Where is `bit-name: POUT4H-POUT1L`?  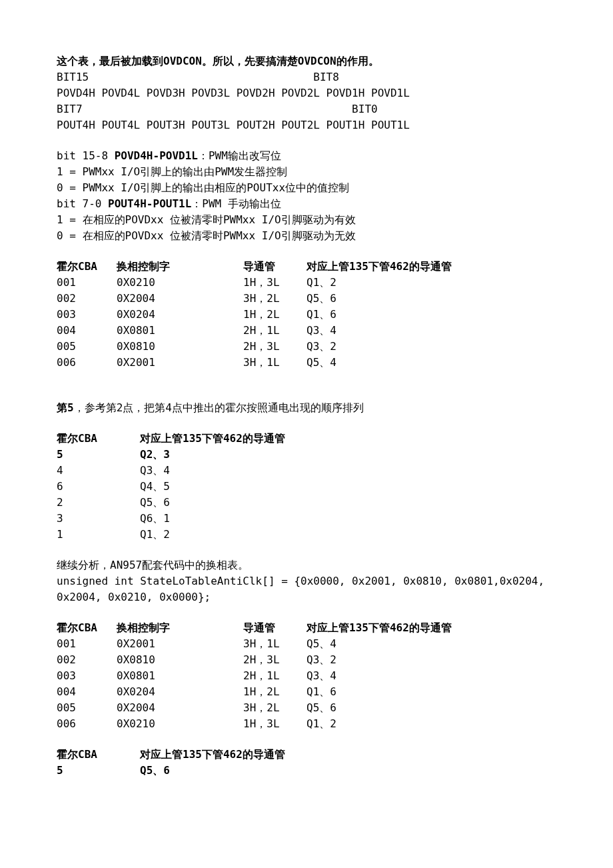
bit-name: POUT4H-POUT1L is located at coordinates (149, 204).